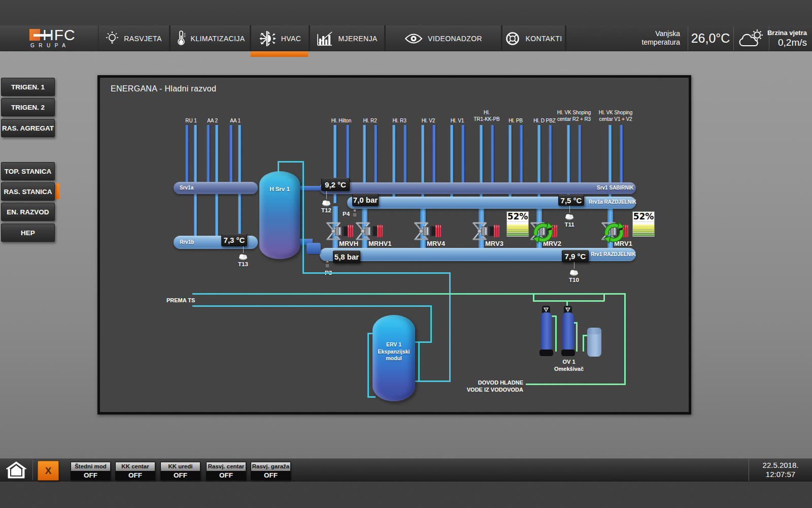 Image resolution: width=812 pixels, height=508 pixels. What do you see at coordinates (369, 231) in the screenshot?
I see `pump-mrhv1` at bounding box center [369, 231].